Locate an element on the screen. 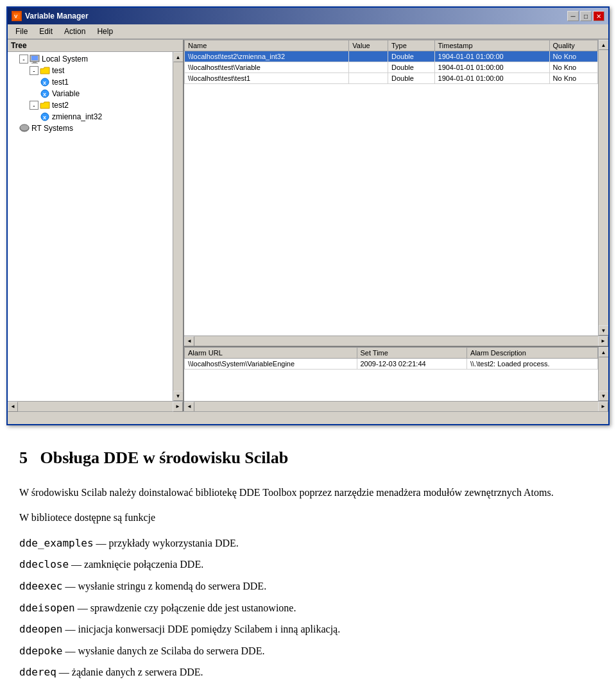 The height and width of the screenshot is (698, 616). alarm-vscrollbar: ▲ ▼ is located at coordinates (603, 374).